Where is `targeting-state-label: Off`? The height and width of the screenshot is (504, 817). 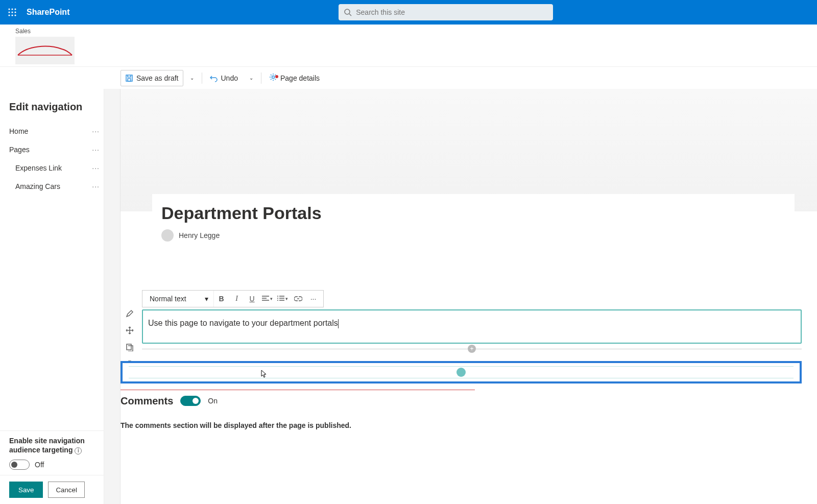 targeting-state-label: Off is located at coordinates (39, 465).